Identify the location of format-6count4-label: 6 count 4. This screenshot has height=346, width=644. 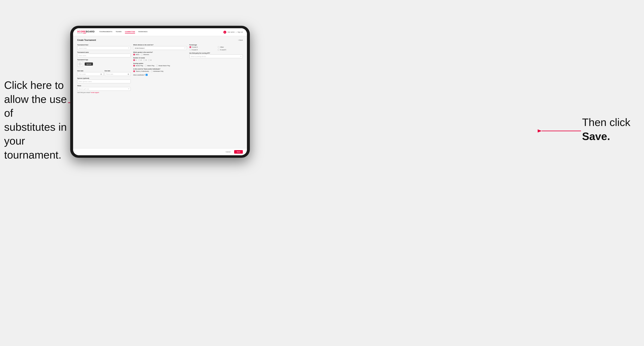
(195, 50).